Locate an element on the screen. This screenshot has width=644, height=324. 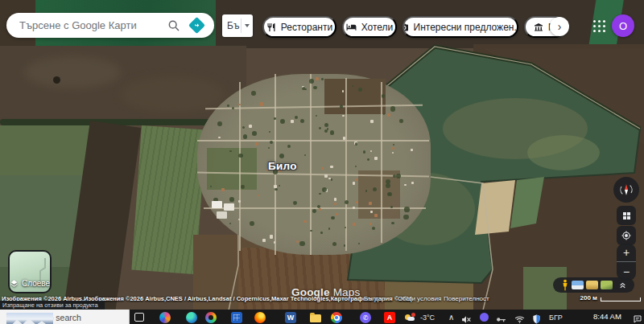
temperature-label: -3°C is located at coordinates (427, 318).